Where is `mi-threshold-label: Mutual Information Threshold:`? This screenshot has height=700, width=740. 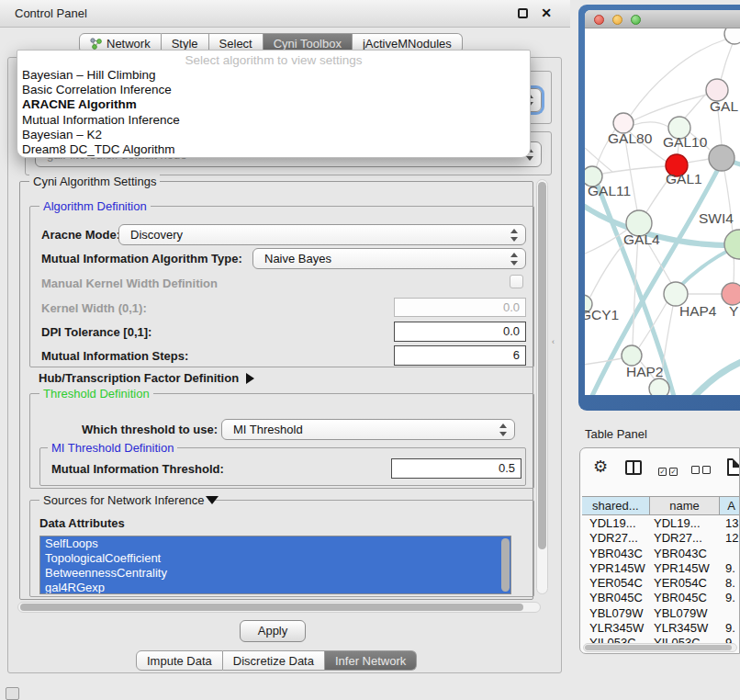
mi-threshold-label: Mutual Information Threshold: is located at coordinates (138, 469).